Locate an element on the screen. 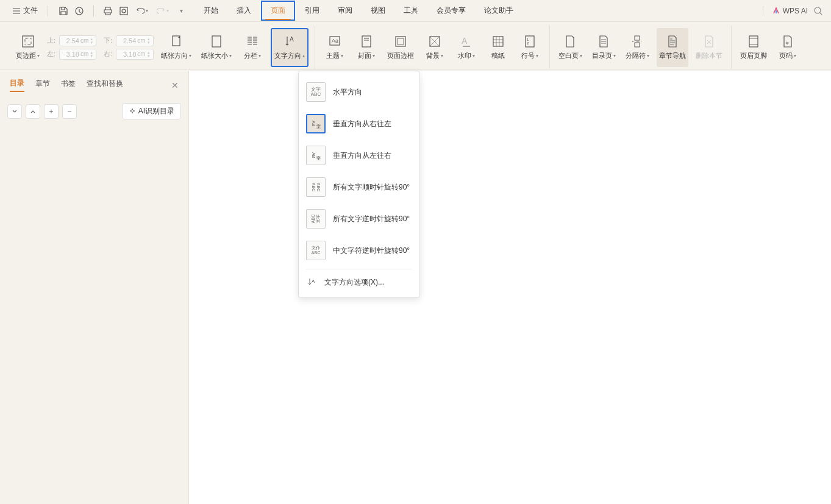  margin-bottom-field: 下: 2.54cm▲▼ is located at coordinates (128, 41).